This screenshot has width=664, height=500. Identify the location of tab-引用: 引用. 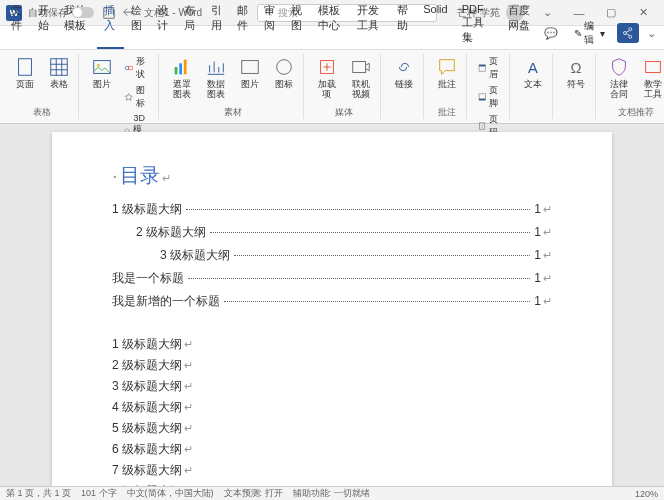
(218, 24).